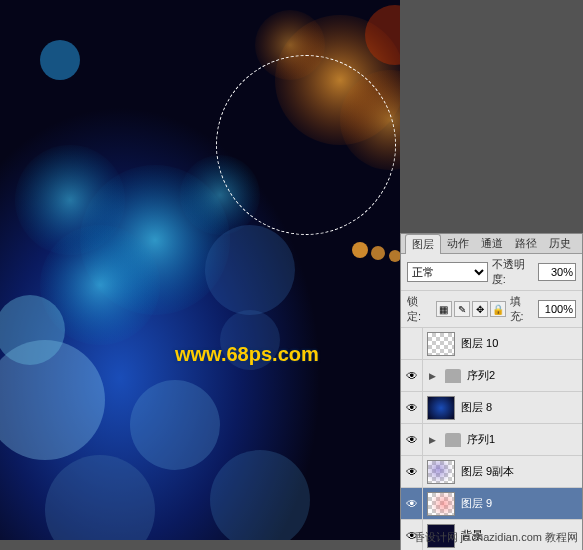 Image resolution: width=583 pixels, height=550 pixels. What do you see at coordinates (526, 244) in the screenshot?
I see `tab-paths: 路径` at bounding box center [526, 244].